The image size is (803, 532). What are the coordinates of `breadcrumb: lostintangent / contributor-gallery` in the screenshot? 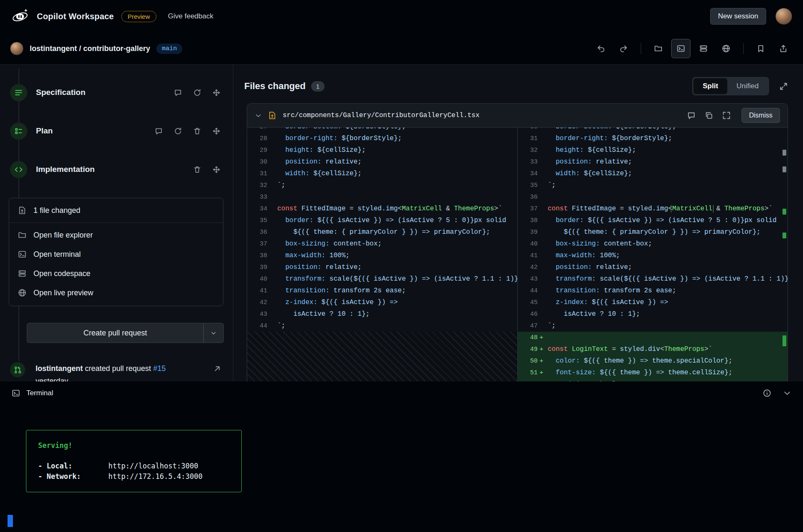 It's located at (90, 49).